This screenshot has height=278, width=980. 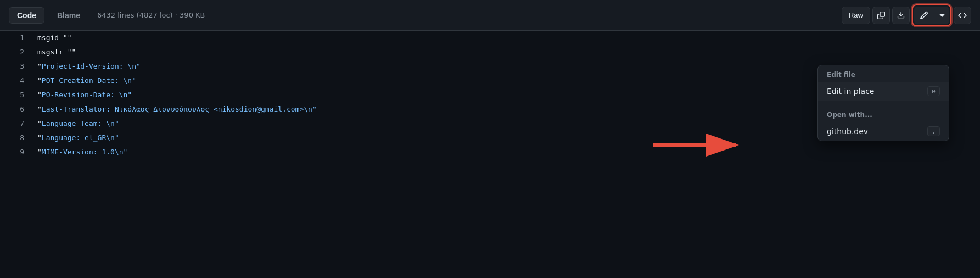 What do you see at coordinates (490, 38) in the screenshot?
I see `table-row: 1msgid ""` at bounding box center [490, 38].